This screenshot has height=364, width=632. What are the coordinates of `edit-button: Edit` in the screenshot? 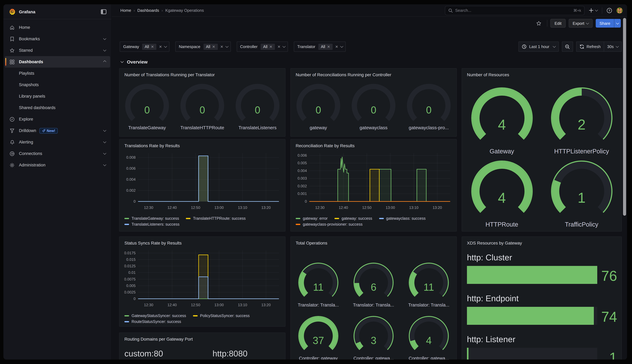 It's located at (558, 23).